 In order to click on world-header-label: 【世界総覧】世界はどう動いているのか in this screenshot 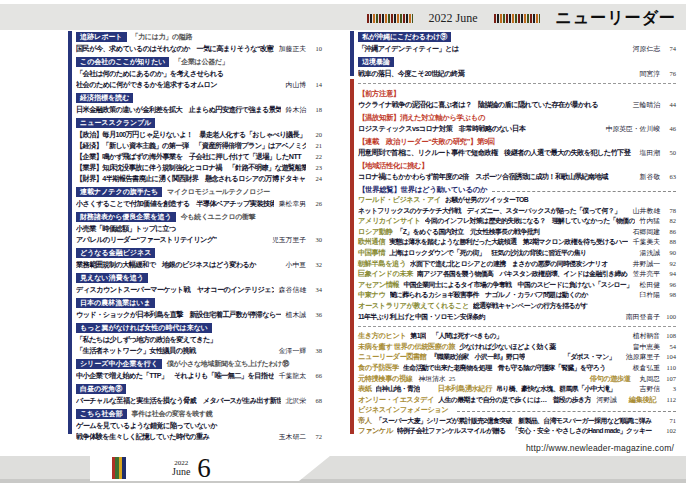, I will do `click(422, 190)`.